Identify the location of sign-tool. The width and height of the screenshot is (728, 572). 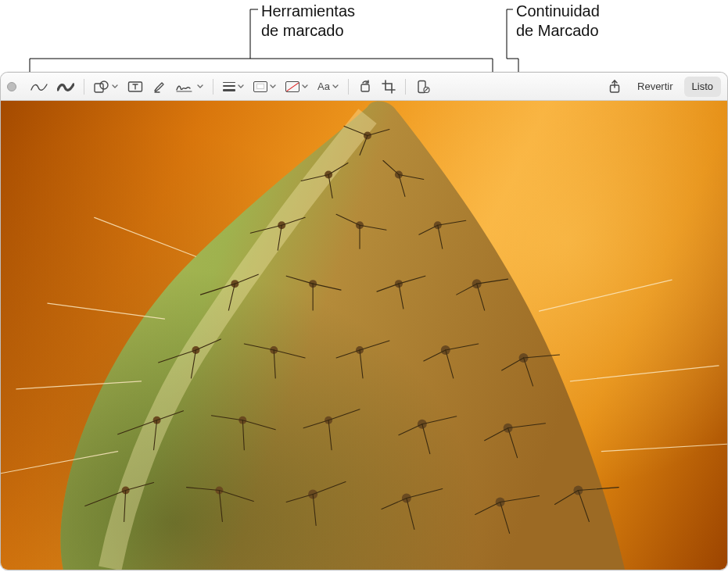
(189, 87).